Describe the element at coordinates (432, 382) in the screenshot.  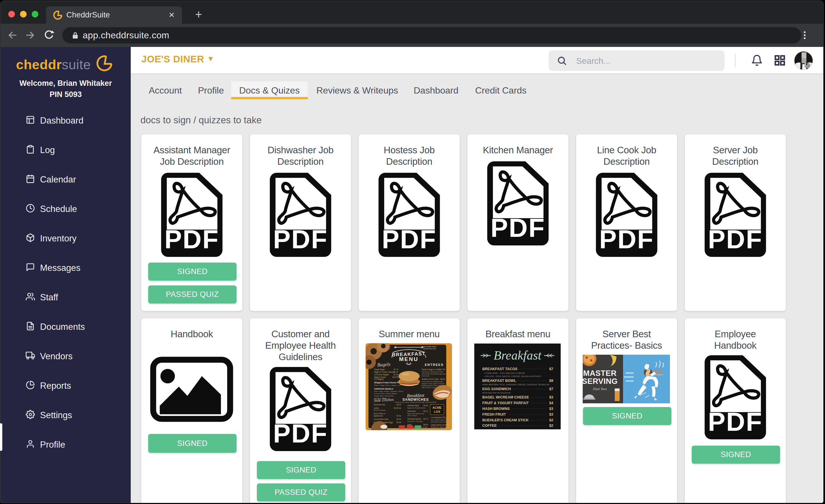
I see `svg-text: Three slices of challah bread` at that location.